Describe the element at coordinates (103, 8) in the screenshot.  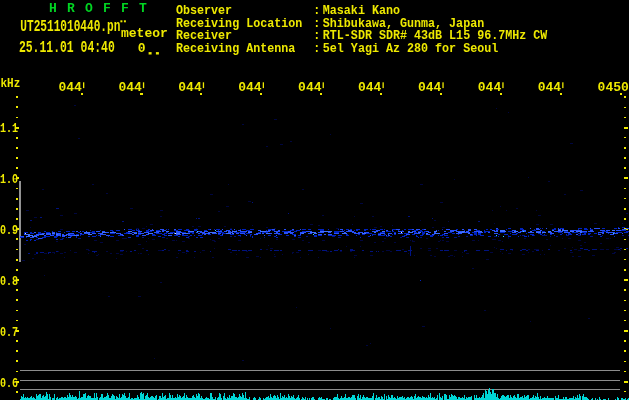
I see `svg-text: HROFFT` at that location.